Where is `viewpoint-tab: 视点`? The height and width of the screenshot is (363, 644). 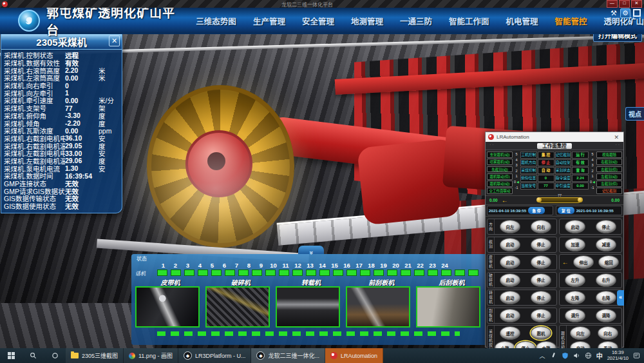 viewpoint-tab: 视点 is located at coordinates (635, 113).